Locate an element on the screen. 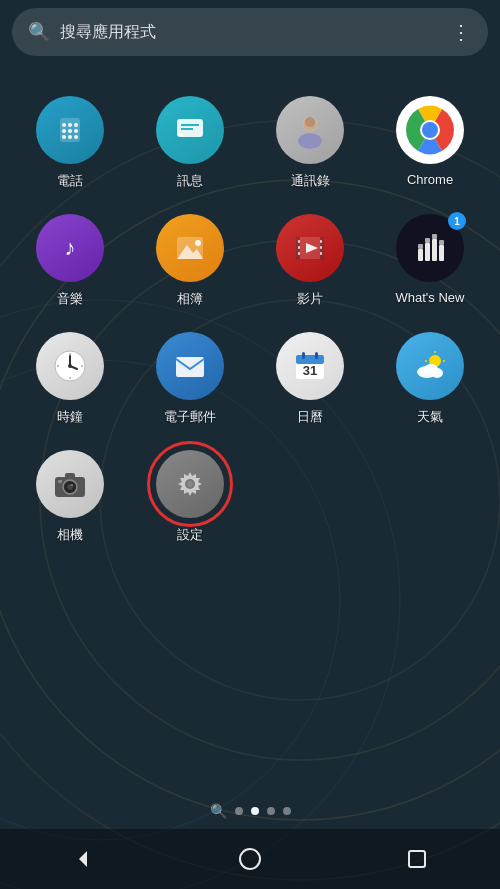 Image resolution: width=500 pixels, height=889 pixels. email-icon is located at coordinates (190, 366).